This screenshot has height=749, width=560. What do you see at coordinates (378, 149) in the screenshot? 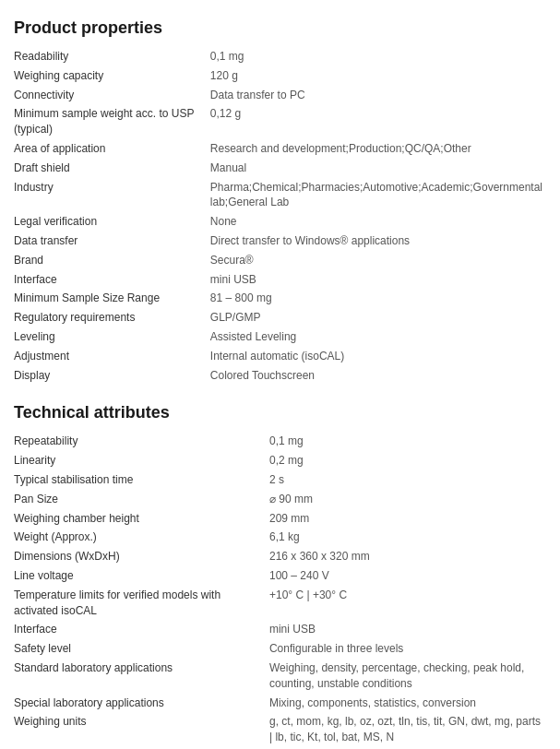
I see `property-value: Research and development;Production;QC/Q…` at bounding box center [378, 149].